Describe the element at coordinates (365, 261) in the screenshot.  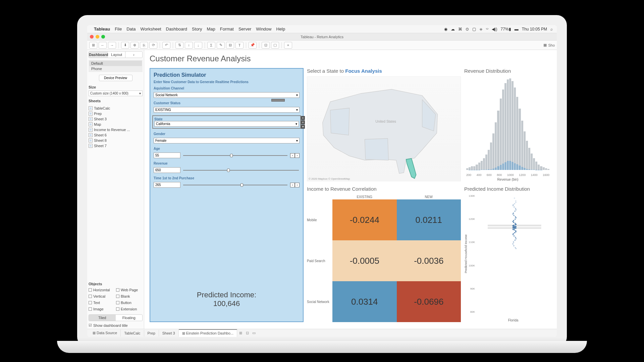
I see `heatmap-cell: -0.0005` at that location.